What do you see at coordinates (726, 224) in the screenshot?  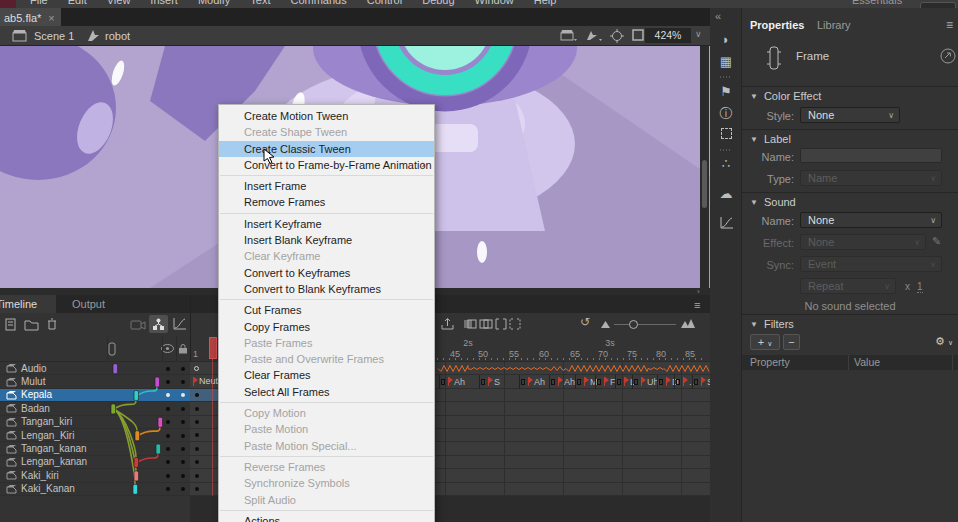 I see `history-panel-icon` at bounding box center [726, 224].